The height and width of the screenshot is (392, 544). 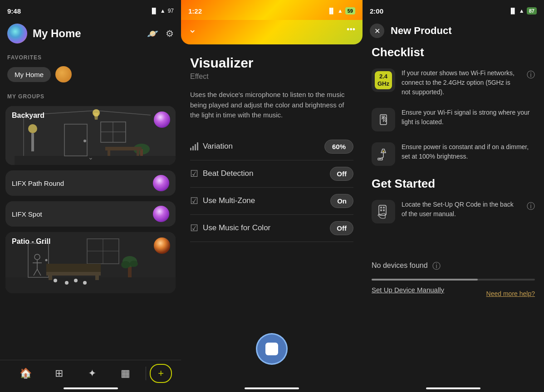 I want to click on qr-checklist-text: Locate the Set-Up QR Code in the back of…, so click(x=461, y=209).